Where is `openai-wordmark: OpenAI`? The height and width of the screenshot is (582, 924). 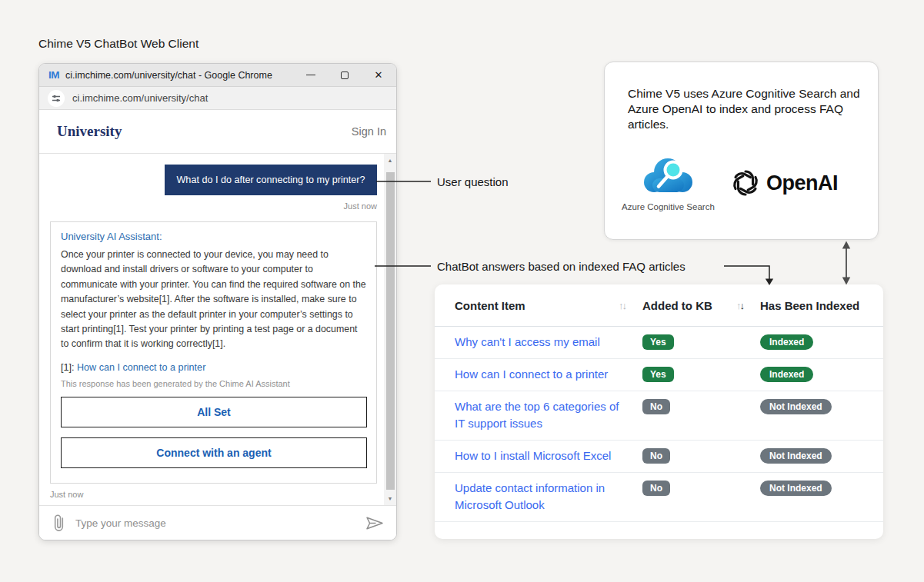
openai-wordmark: OpenAI is located at coordinates (802, 183).